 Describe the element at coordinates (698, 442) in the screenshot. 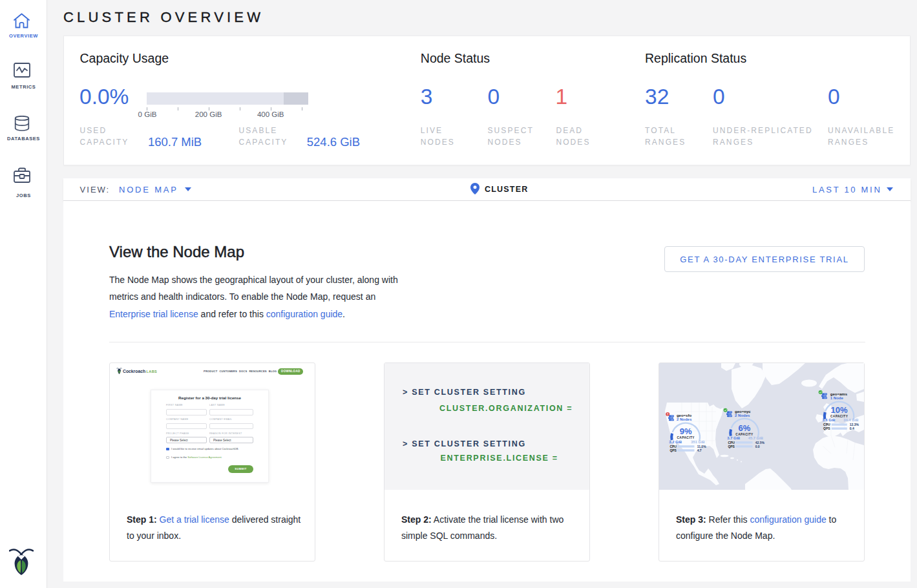

I see `svg-text: 351 GiB` at that location.